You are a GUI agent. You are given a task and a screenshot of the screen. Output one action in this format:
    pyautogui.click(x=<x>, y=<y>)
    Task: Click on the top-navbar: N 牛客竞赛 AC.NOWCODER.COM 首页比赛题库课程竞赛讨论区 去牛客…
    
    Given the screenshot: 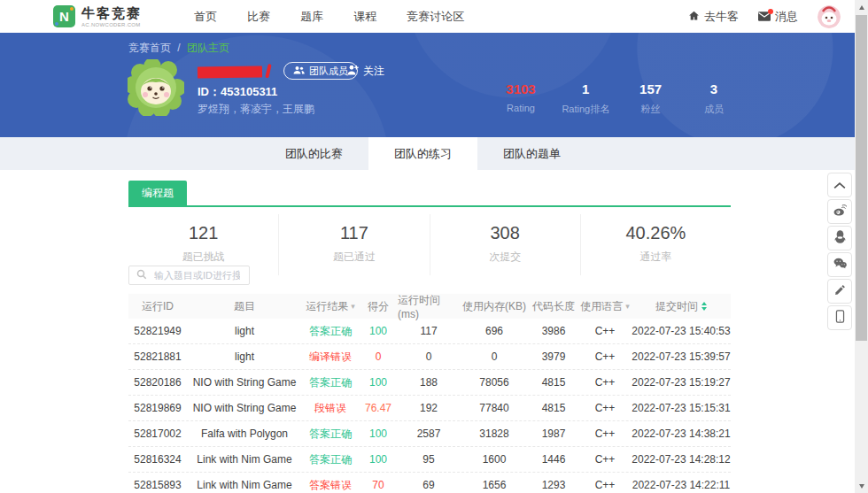 What is the action you would take?
    pyautogui.click(x=427, y=16)
    